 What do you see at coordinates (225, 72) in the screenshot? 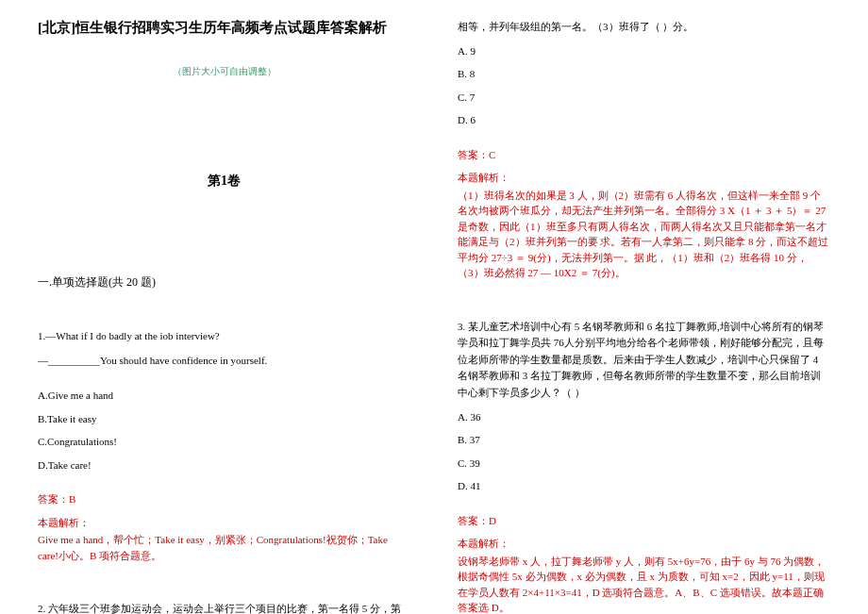
I see `image-size-note: （图片大小可自由调整）` at bounding box center [225, 72].